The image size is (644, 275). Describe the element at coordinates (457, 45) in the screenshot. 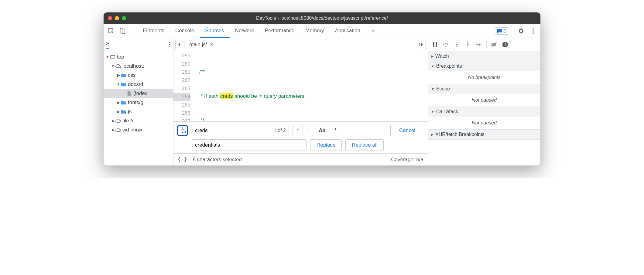

I see `step-into-icon` at that location.